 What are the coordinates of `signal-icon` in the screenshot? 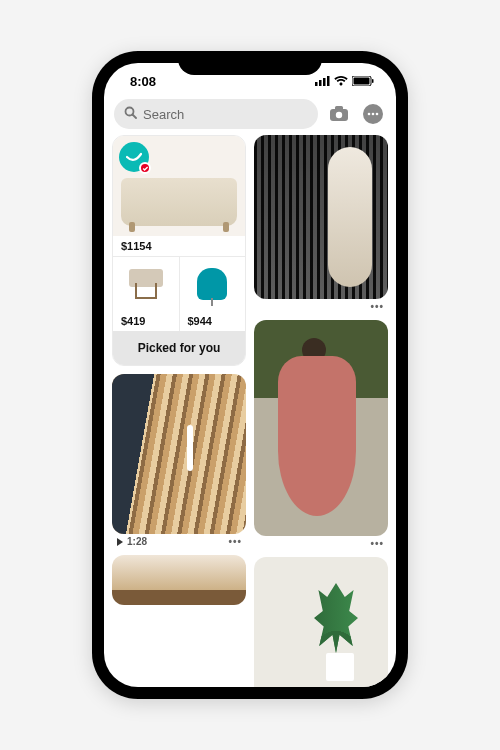 It's located at (322, 82).